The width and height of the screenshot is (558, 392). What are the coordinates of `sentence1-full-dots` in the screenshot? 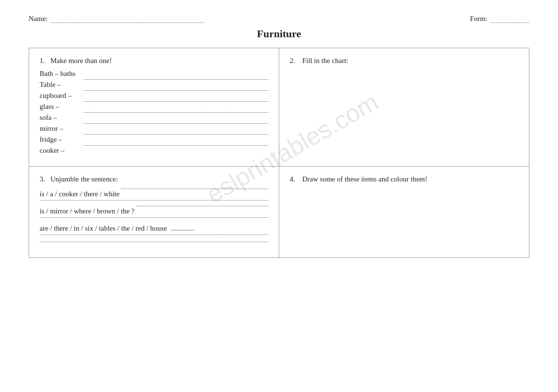 It's located at (154, 201).